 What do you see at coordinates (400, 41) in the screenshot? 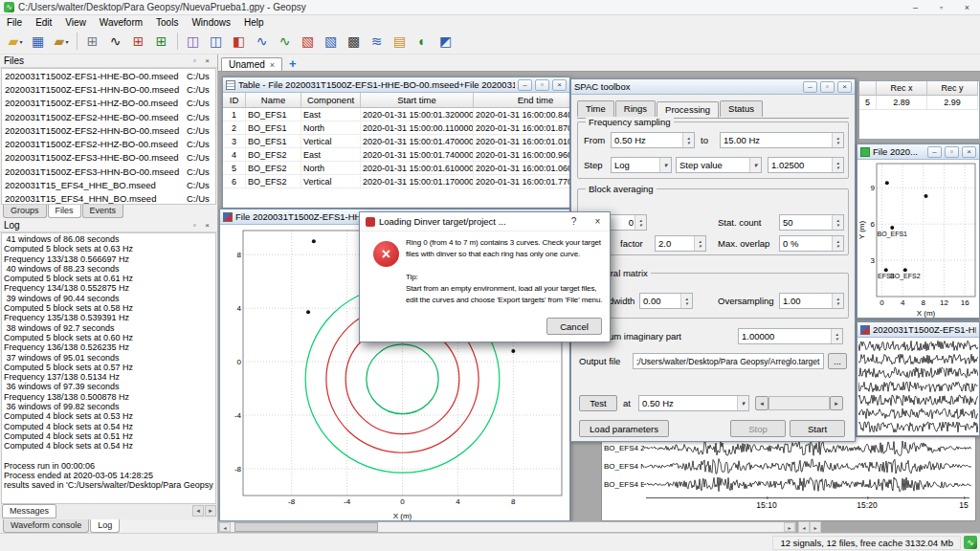
I see `hv-tool-icon: ▤` at bounding box center [400, 41].